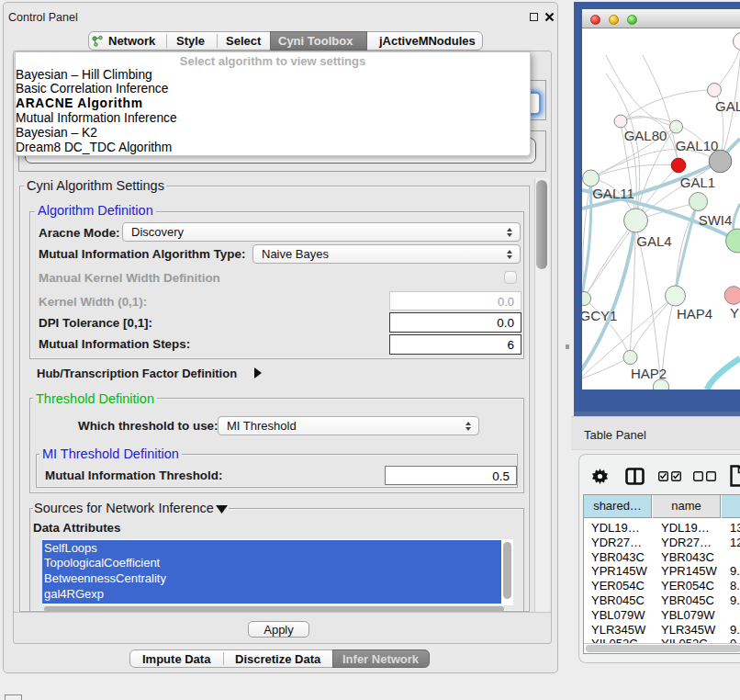  What do you see at coordinates (727, 107) in the screenshot?
I see `svg-text: GAL` at bounding box center [727, 107].